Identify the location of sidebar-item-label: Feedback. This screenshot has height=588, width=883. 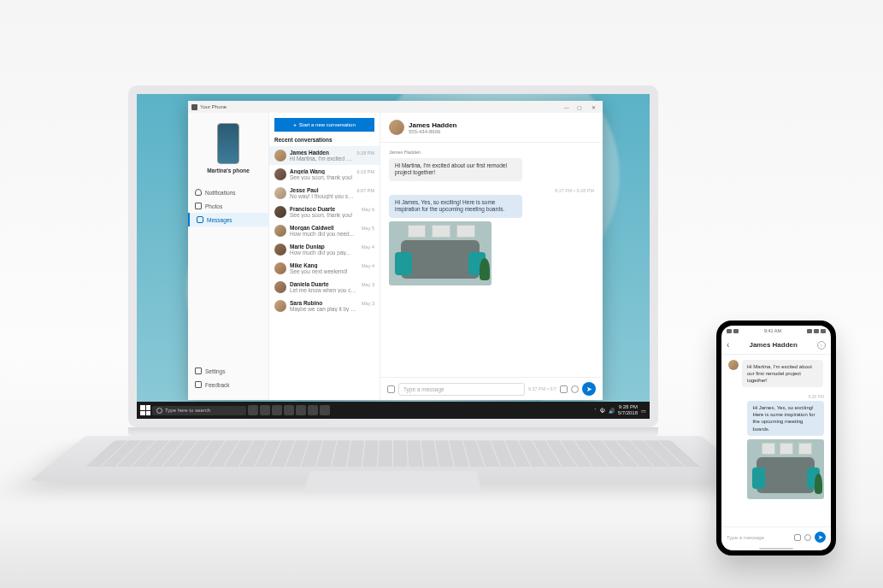
(217, 385).